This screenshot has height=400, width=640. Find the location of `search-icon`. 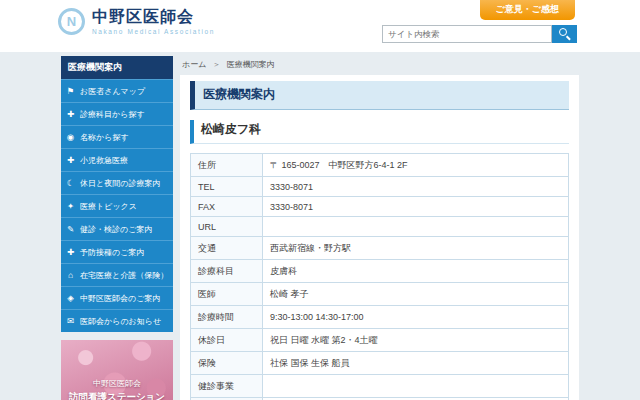

search-icon is located at coordinates (563, 32).